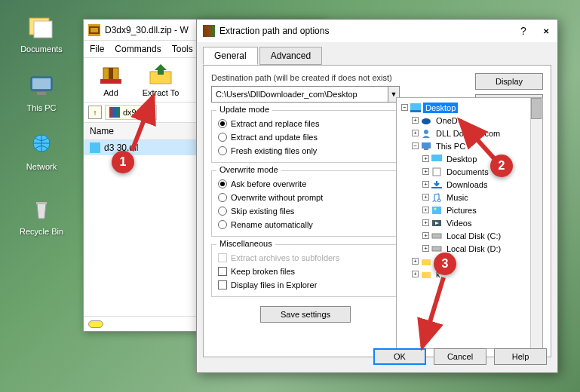 The height and width of the screenshot is (392, 580). I want to click on group-label: Miscellaneous, so click(246, 243).